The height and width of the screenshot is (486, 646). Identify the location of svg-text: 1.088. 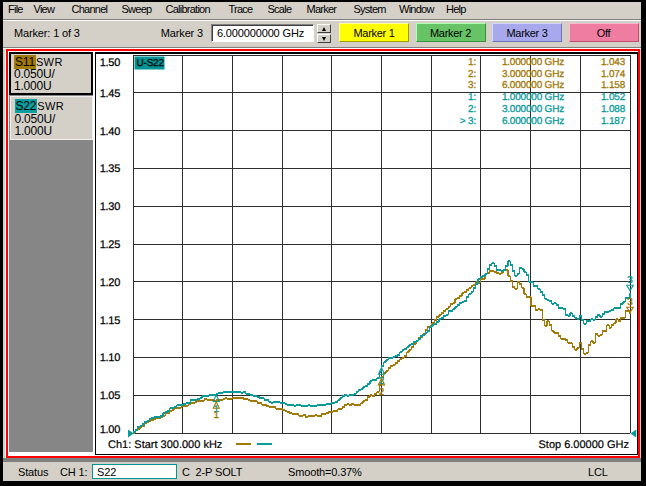
(614, 110).